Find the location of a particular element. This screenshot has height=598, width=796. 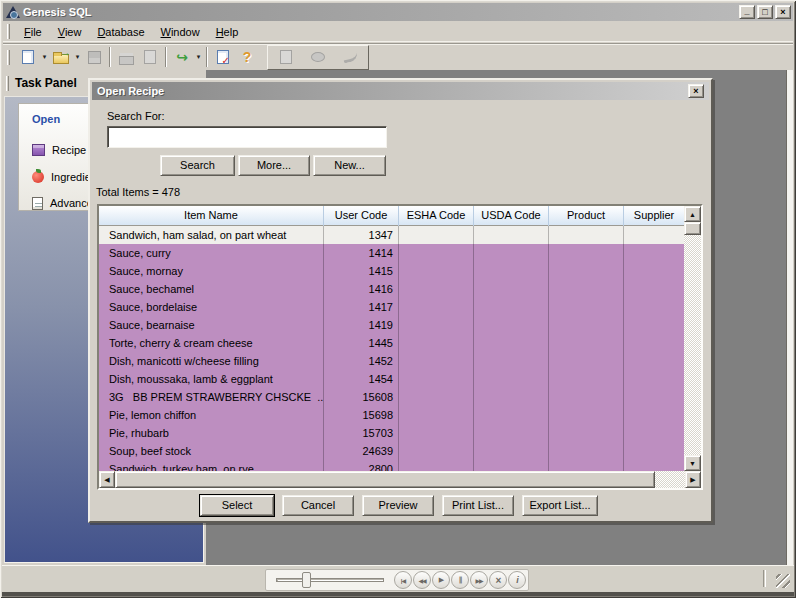

media-slider-thumb is located at coordinates (306, 580).